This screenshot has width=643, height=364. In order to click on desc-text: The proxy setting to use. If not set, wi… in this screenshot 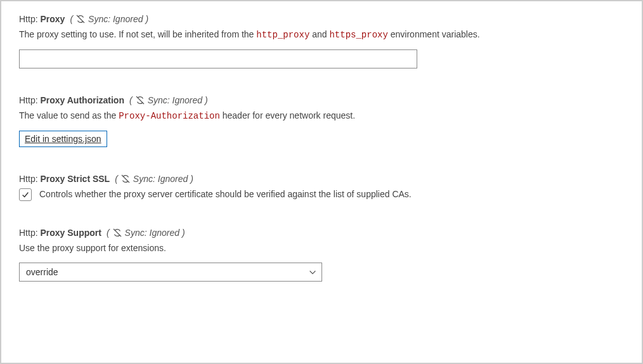, I will do `click(138, 34)`.